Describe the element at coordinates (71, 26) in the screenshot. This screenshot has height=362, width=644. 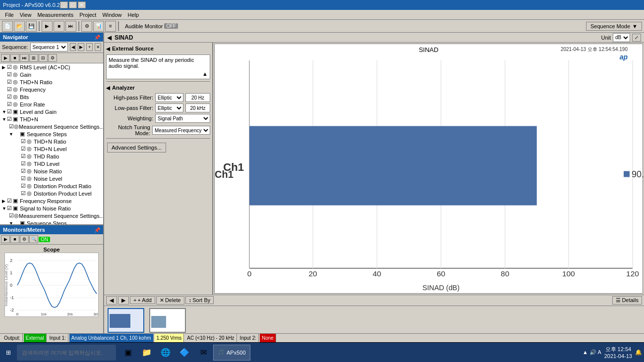
I see `step-btn: ⏭` at that location.